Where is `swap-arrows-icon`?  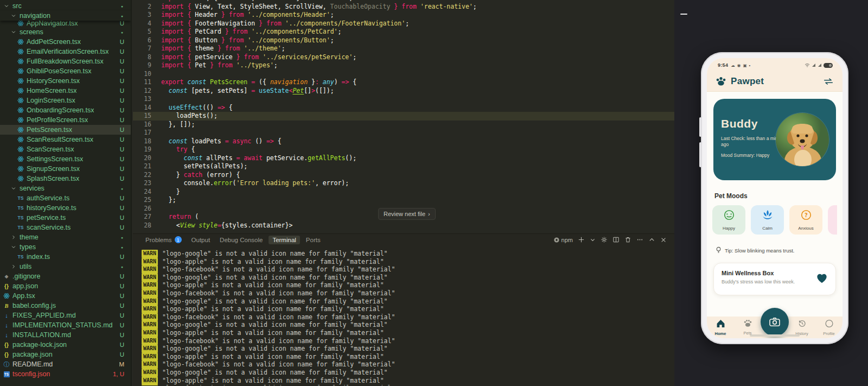 swap-arrows-icon is located at coordinates (828, 81).